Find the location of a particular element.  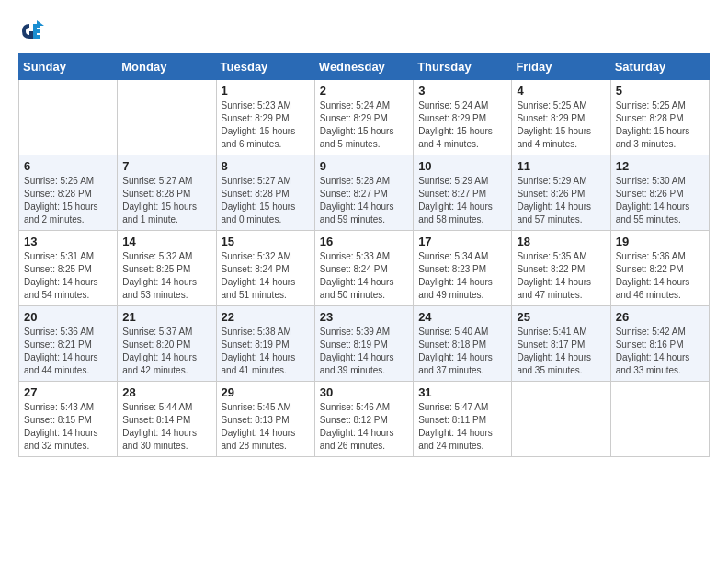

day-number: 25 is located at coordinates (561, 316).